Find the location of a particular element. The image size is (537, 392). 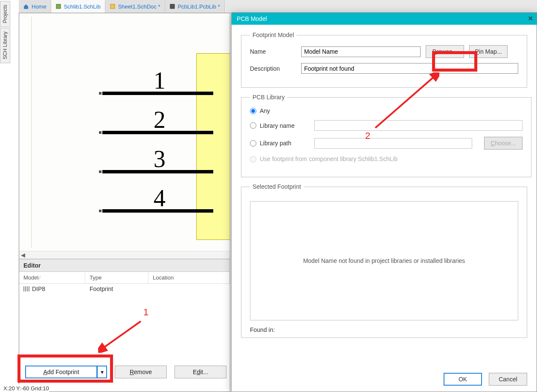

libname-radio is located at coordinates (253, 125).